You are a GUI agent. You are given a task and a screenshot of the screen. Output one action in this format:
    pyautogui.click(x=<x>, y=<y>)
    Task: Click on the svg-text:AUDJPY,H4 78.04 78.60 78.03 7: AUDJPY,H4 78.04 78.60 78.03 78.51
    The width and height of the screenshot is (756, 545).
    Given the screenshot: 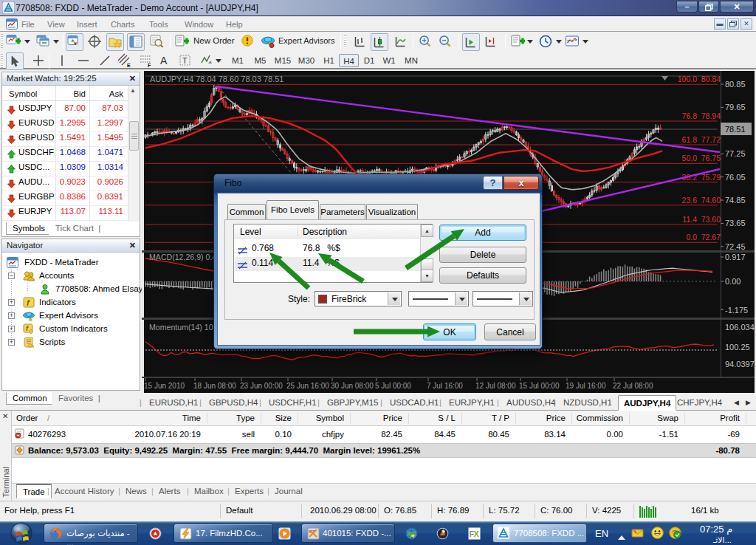 What is the action you would take?
    pyautogui.click(x=217, y=79)
    